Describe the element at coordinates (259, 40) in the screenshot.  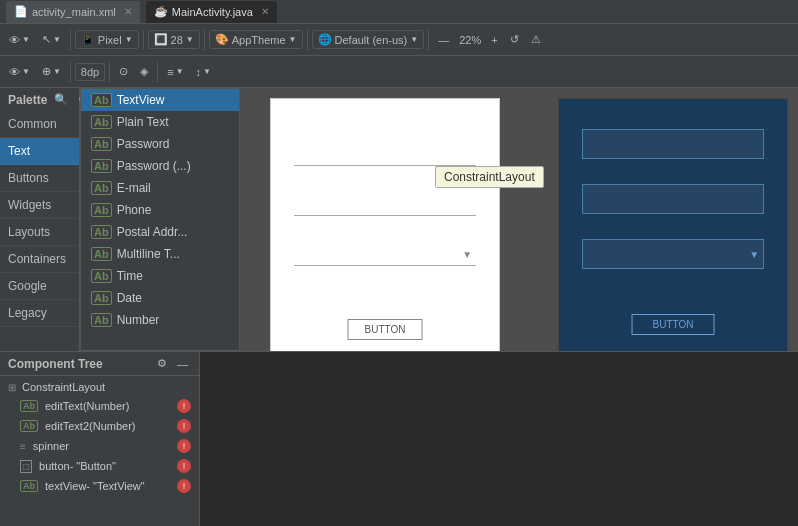
I see `theme-label: AppTheme` at that location.